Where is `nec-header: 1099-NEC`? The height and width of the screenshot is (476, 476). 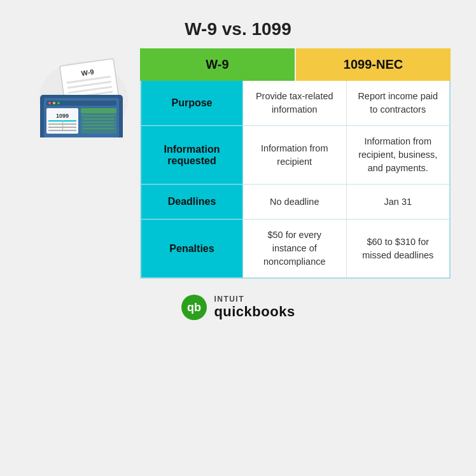
nec-header: 1099-NEC is located at coordinates (373, 65).